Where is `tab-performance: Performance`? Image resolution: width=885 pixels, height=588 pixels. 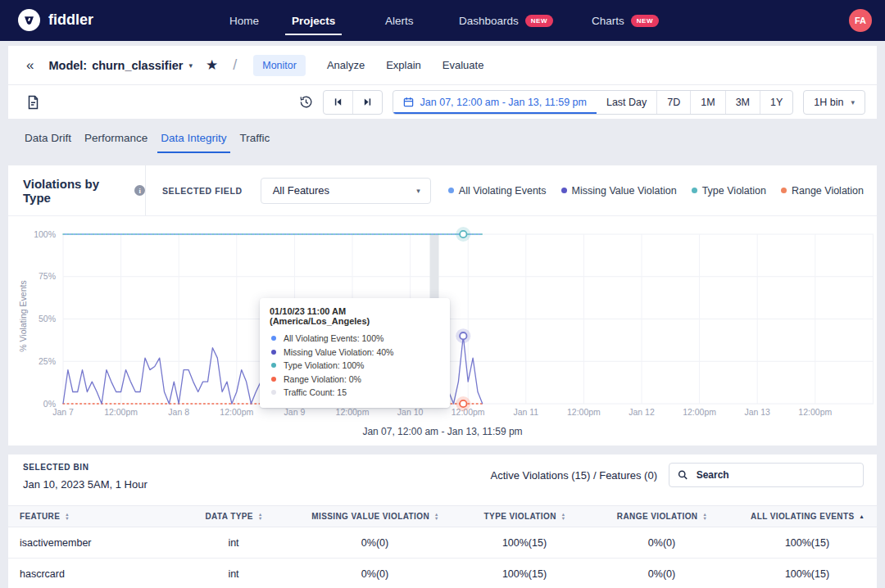 tab-performance: Performance is located at coordinates (116, 138).